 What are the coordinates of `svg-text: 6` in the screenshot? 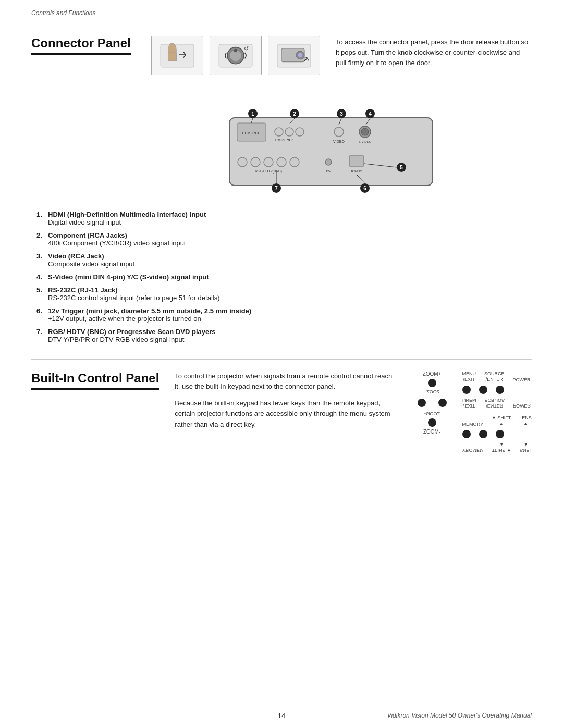 It's located at (365, 189).